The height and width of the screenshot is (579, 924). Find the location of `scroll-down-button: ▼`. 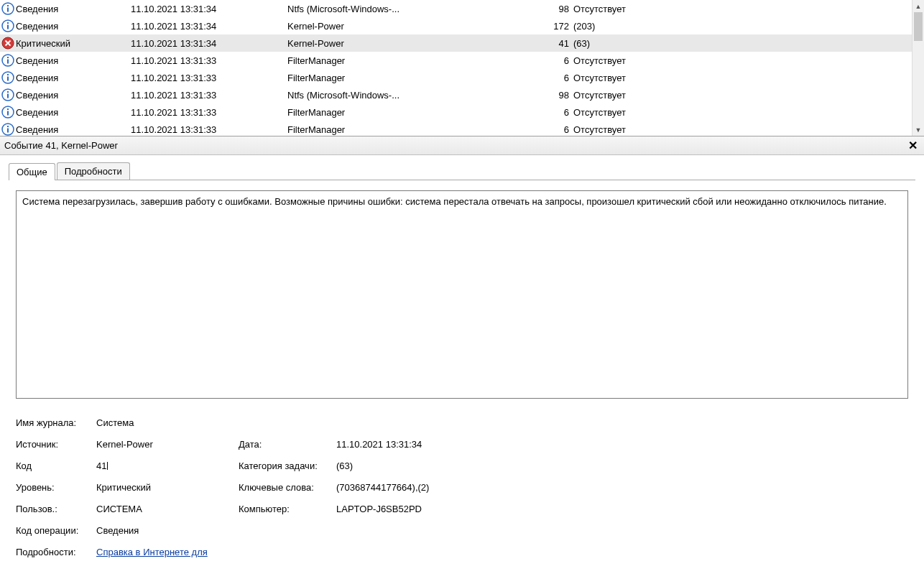

scroll-down-button: ▼ is located at coordinates (918, 129).